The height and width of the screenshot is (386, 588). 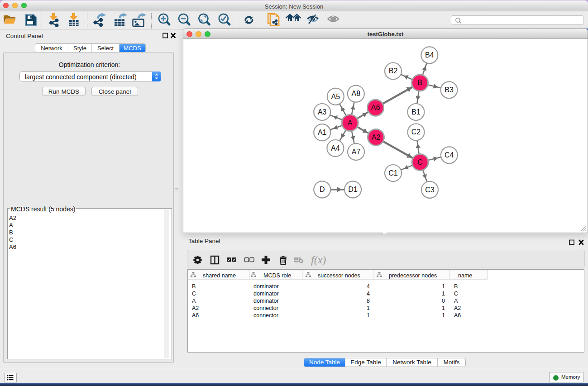 I want to click on svg-text: C2, so click(x=416, y=132).